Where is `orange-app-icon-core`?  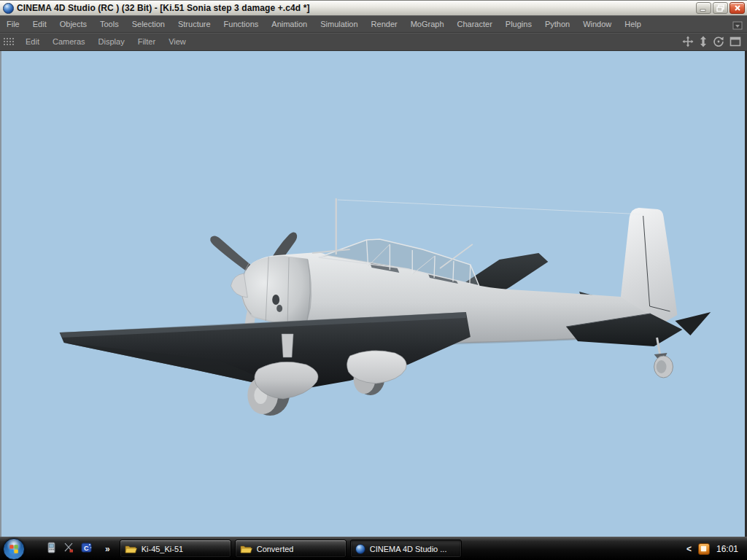
orange-app-icon-core is located at coordinates (703, 548).